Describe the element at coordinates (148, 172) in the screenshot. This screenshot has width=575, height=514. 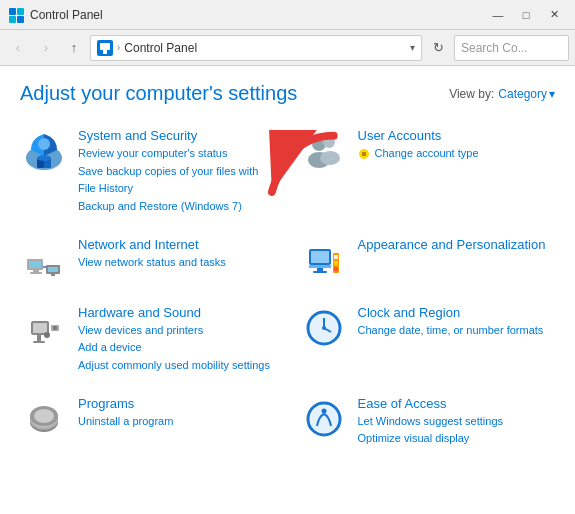
I see `system-security-item: System and Security Review your computer…` at that location.